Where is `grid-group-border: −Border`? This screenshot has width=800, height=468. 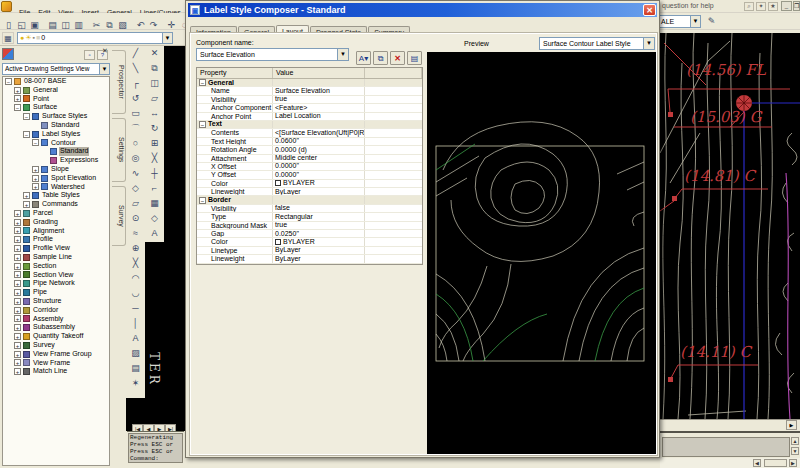 grid-group-border: −Border is located at coordinates (310, 200).